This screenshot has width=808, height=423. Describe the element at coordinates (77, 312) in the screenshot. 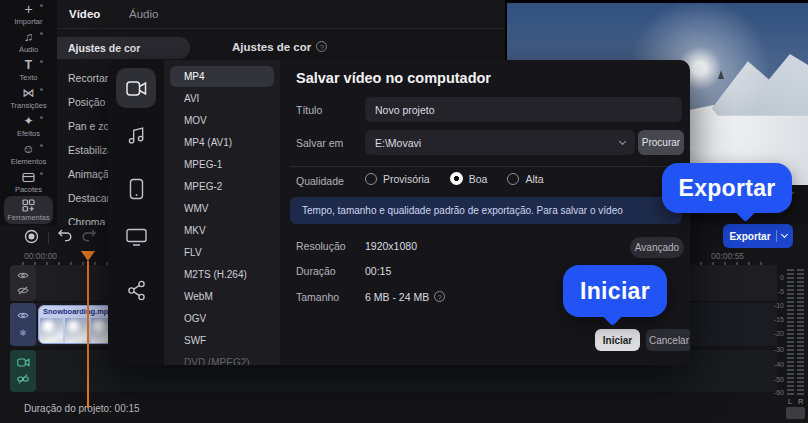

I see `clip-name: Snowboarding.mp4` at that location.